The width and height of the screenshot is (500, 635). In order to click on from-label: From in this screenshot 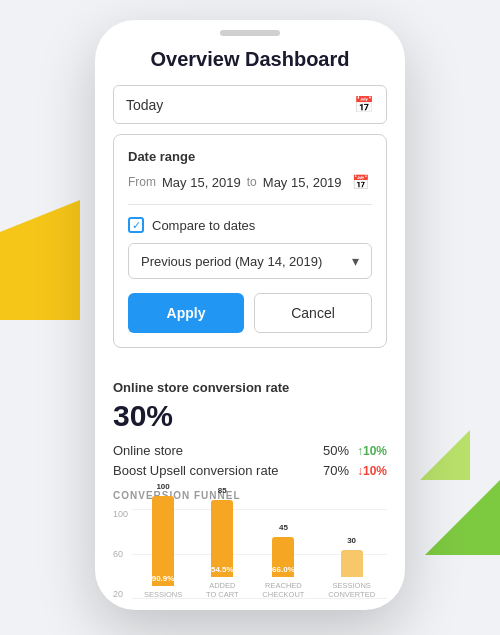, I will do `click(142, 182)`.